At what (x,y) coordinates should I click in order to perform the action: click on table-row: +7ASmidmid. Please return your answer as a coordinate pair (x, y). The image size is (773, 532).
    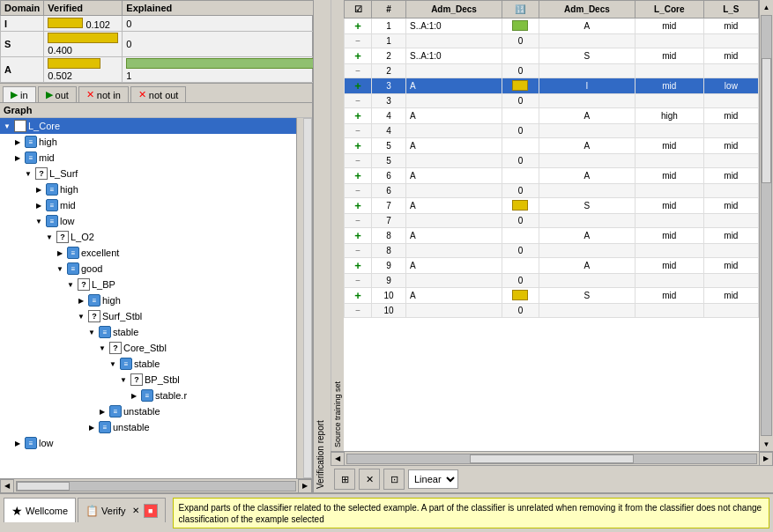
    Looking at the image, I should click on (552, 206).